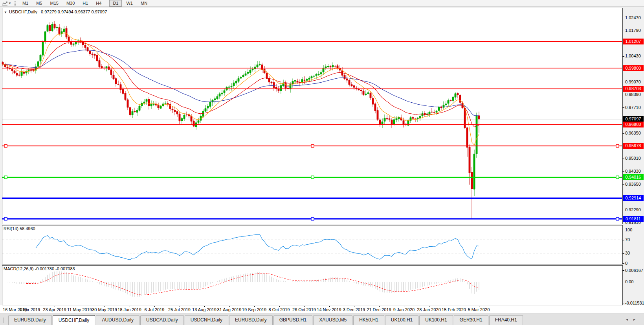  Describe the element at coordinates (633, 94) in the screenshot. I see `price-tick-label: 0.98390` at that location.